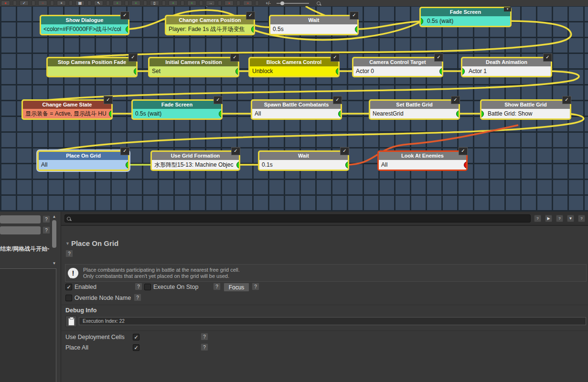  I want to click on sidebar-scrollbar: ▲ ▼, so click(54, 241).